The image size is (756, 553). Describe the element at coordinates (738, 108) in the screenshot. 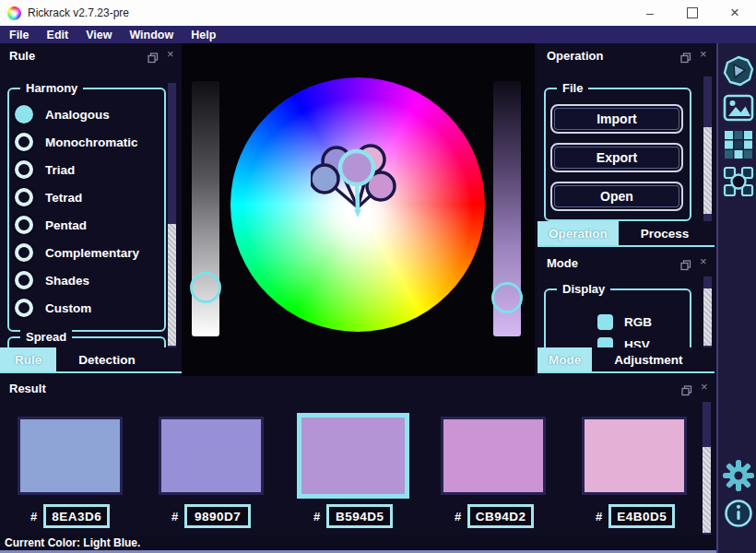

I see `image-icon` at that location.